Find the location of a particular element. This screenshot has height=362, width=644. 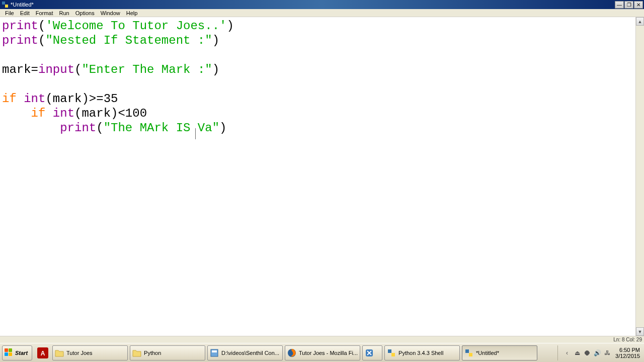

text-cursor is located at coordinates (195, 134).